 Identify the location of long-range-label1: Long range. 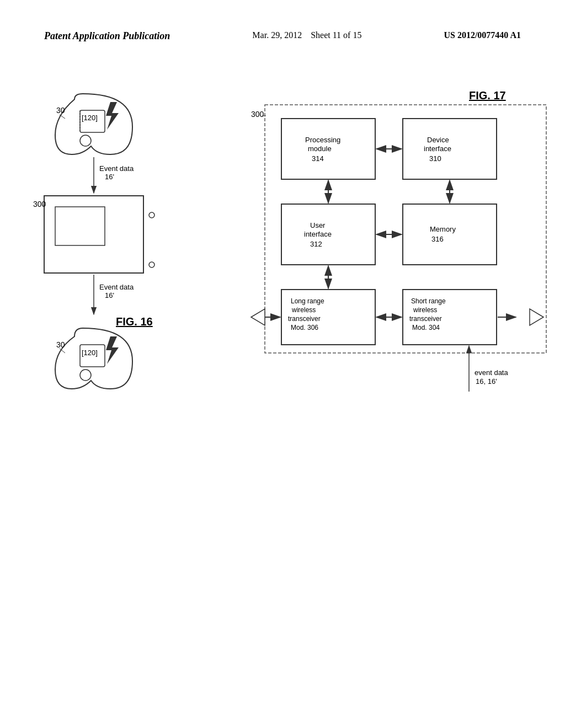
(308, 301).